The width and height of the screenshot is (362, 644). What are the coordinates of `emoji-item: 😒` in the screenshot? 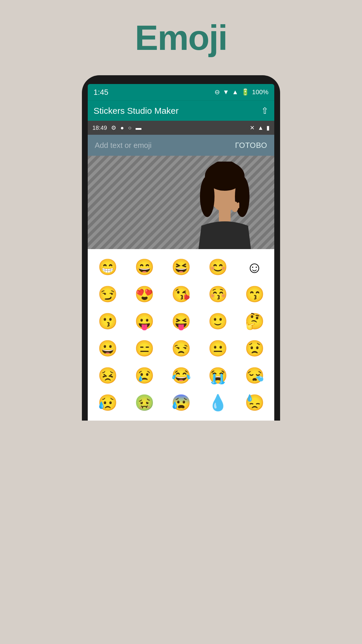 It's located at (181, 348).